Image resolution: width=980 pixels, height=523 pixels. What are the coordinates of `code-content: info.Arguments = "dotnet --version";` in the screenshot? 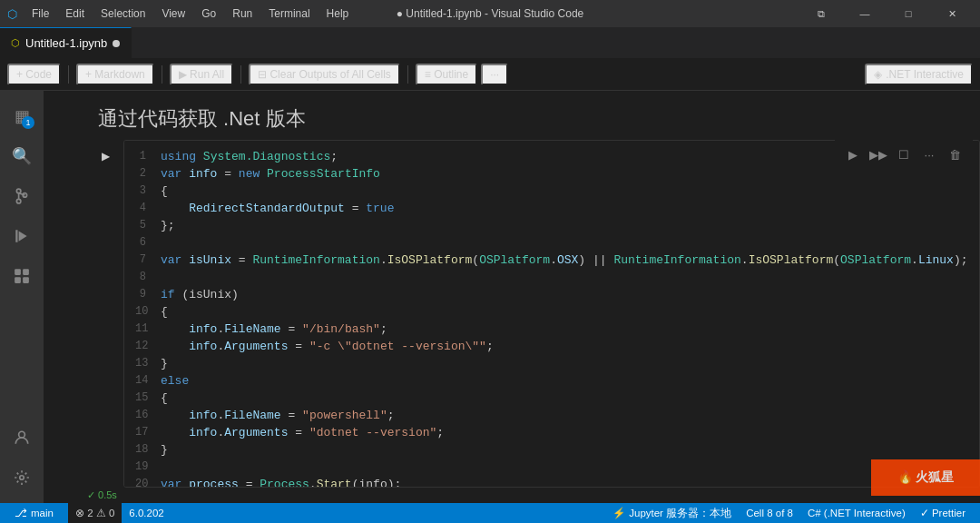 It's located at (564, 432).